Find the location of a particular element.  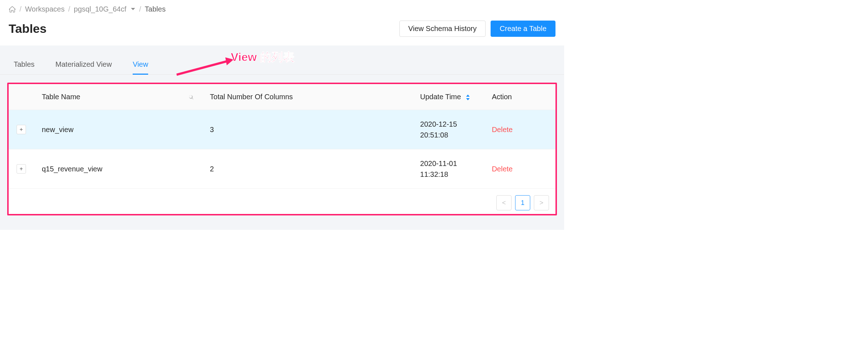

breadcrumb-workspaces: Workspaces is located at coordinates (45, 9).